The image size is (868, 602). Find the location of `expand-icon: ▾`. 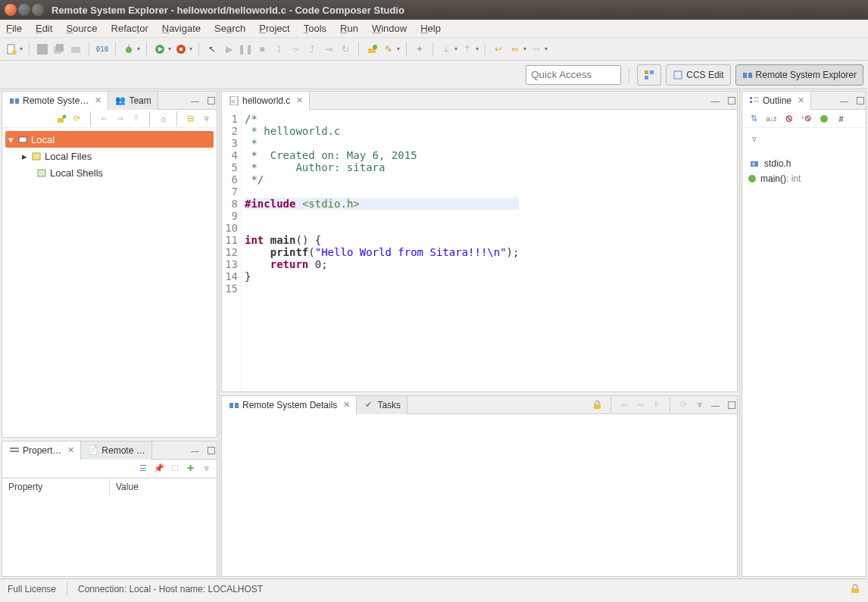

expand-icon: ▾ is located at coordinates (11, 139).